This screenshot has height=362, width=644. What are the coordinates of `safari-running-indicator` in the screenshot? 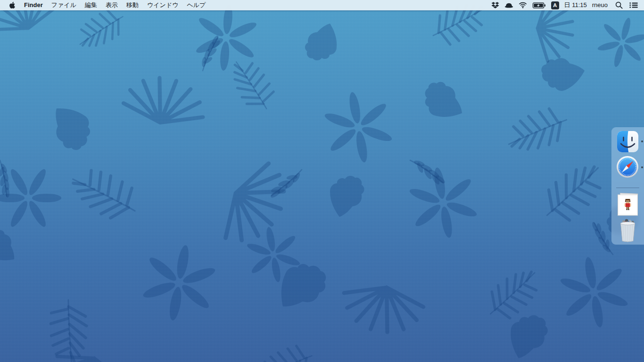 It's located at (642, 167).